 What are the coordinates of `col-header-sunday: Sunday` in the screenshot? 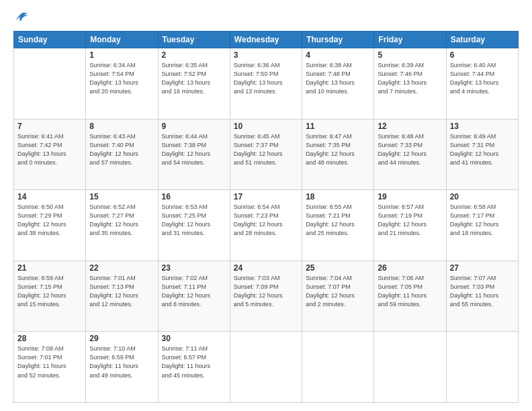 It's located at (50, 40).